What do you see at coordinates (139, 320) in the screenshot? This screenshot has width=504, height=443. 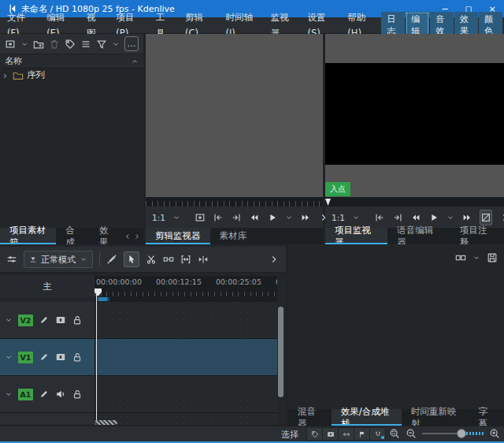 I see `track-row-v2: V2` at bounding box center [139, 320].